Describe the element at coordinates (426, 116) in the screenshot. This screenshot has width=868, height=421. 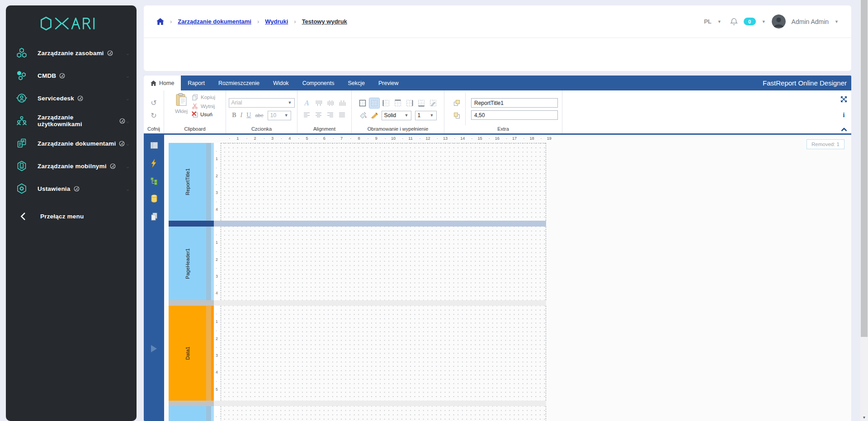
I see `border-width-select: 1▼` at that location.